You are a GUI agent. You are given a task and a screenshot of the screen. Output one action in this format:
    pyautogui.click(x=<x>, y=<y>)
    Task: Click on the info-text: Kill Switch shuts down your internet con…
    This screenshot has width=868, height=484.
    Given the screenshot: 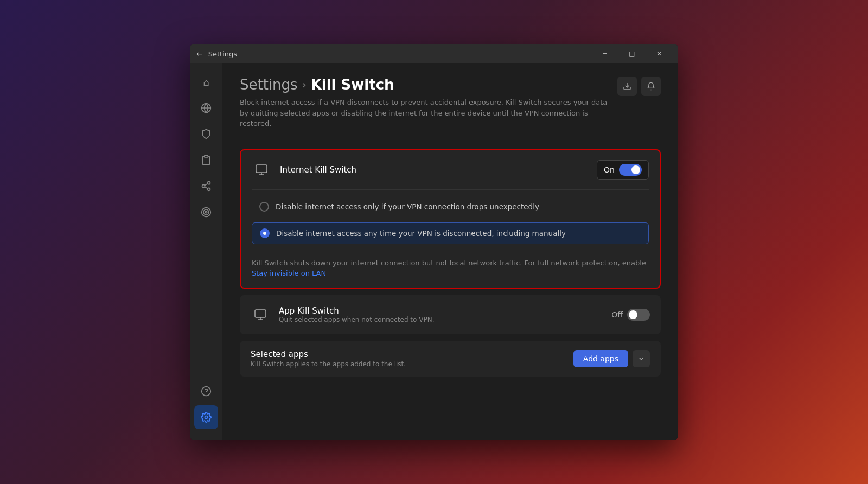 What is the action you would take?
    pyautogui.click(x=450, y=268)
    